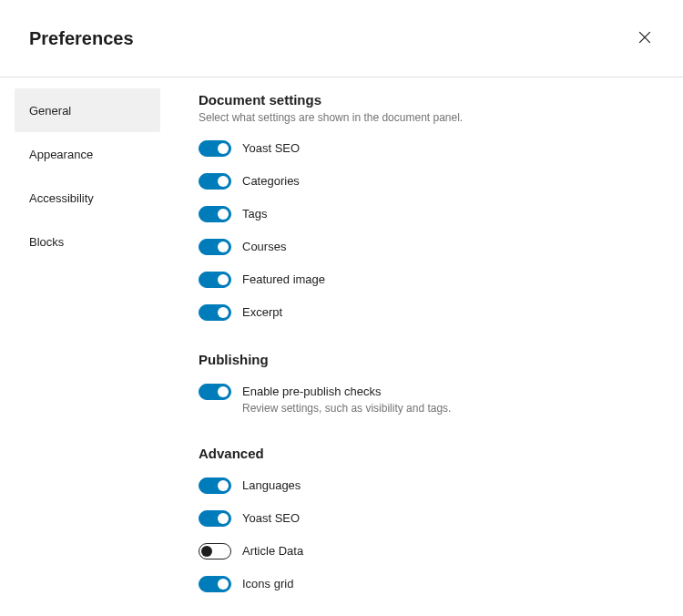 This screenshot has height=616, width=683. What do you see at coordinates (426, 118) in the screenshot?
I see `section-desc: Select what settings are shown in the do…` at bounding box center [426, 118].